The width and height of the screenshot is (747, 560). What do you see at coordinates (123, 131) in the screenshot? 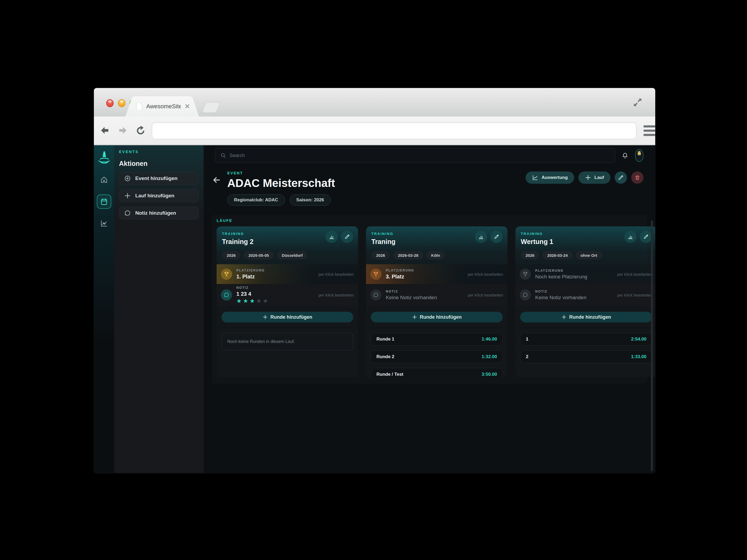
I see `forward-button` at bounding box center [123, 131].